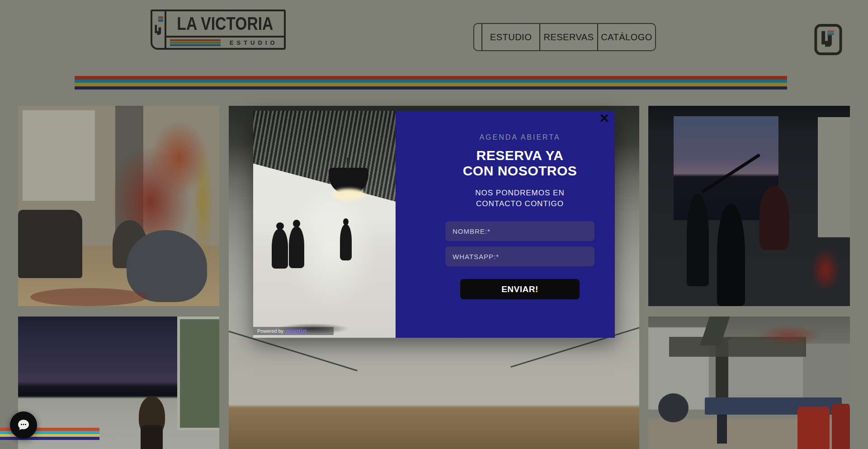 This screenshot has width=868, height=449. Describe the element at coordinates (731, 173) in the screenshot. I see `performance-horn-shape` at that location.